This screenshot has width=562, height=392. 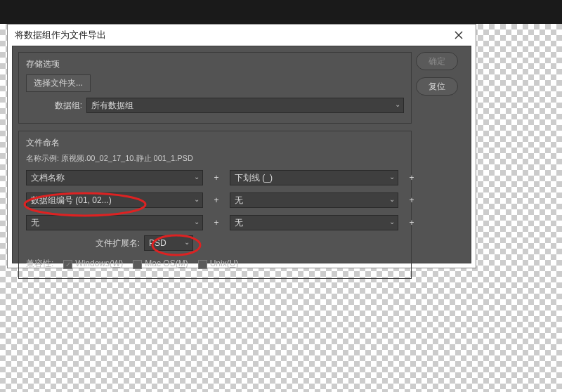 What do you see at coordinates (314, 200) in the screenshot?
I see `name-part-4-select: 无⌄` at bounding box center [314, 200].